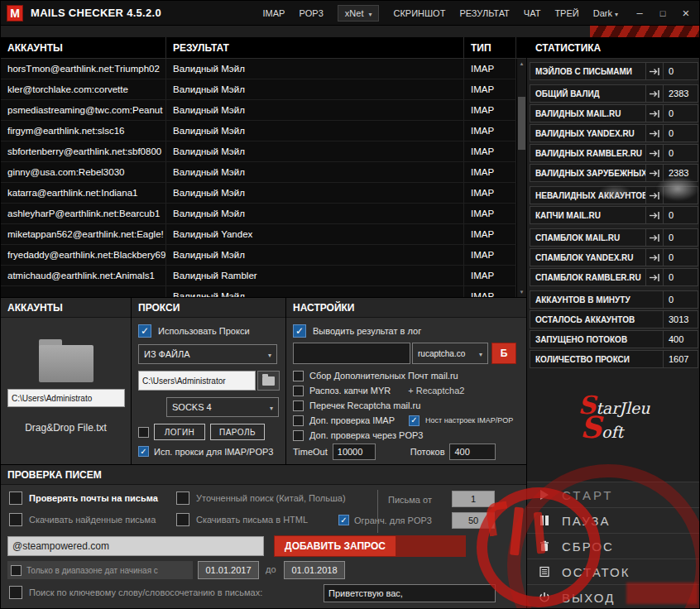 The height and width of the screenshot is (609, 700). I want to click on table-row: miketappan562@earthlink.net:Eagle!Валидн…, so click(258, 235).